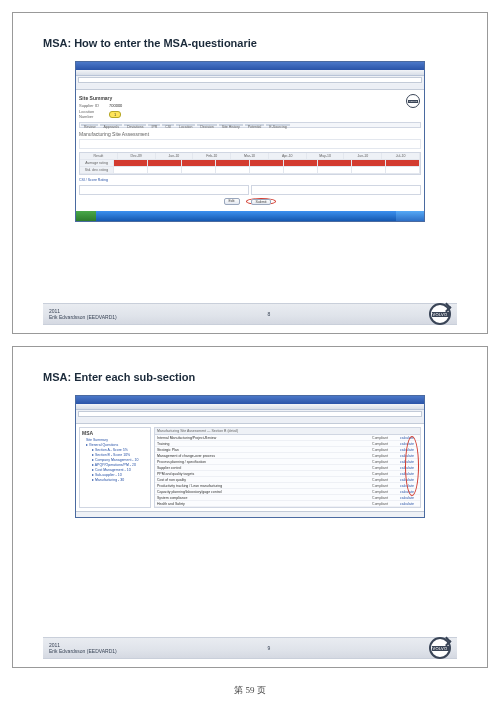 This screenshot has height=707, width=500. Describe the element at coordinates (250, 80) in the screenshot. I see `ie-address-bar` at that location.